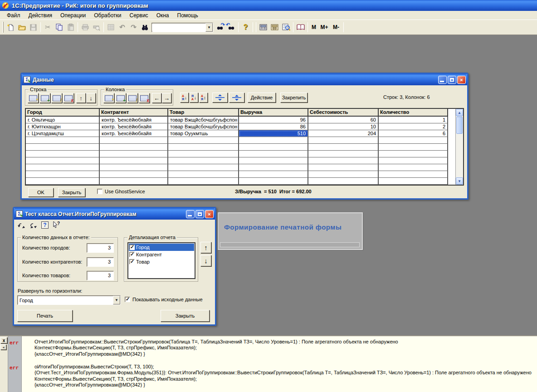  What do you see at coordinates (85, 27) in the screenshot?
I see `print-button` at bounding box center [85, 27].